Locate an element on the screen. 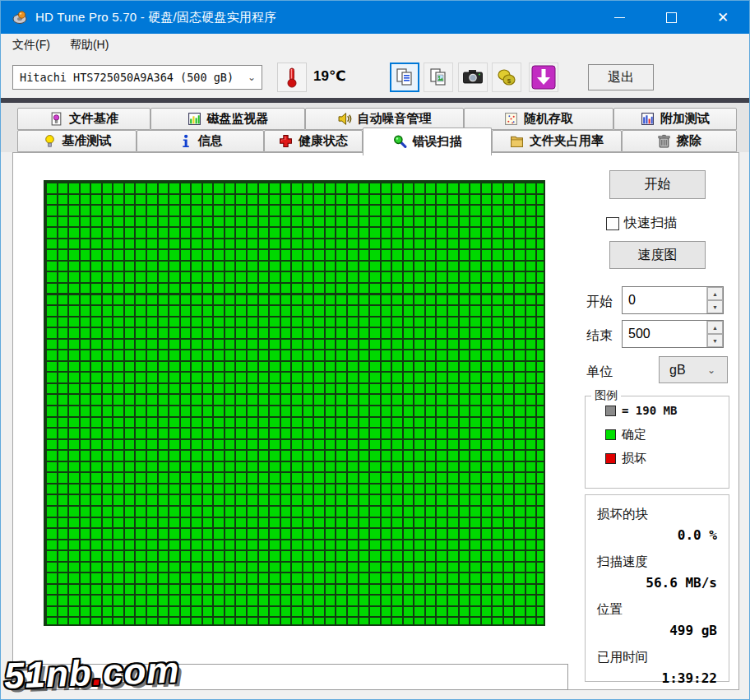 This screenshot has height=700, width=750. save-results-button: $ is located at coordinates (507, 77).